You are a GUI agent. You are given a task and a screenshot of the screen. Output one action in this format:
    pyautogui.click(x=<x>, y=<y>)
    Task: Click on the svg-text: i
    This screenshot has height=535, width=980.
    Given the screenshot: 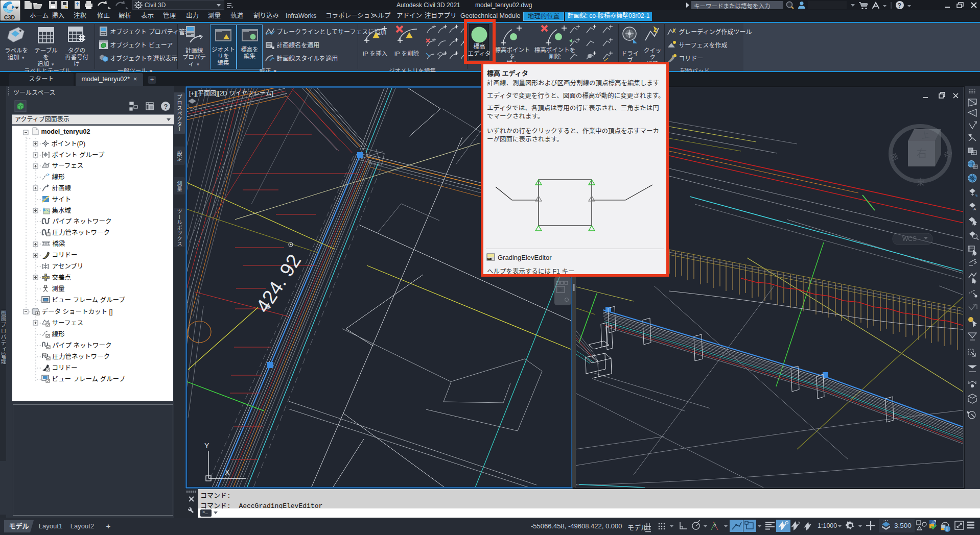 What is the action you would take?
    pyautogui.click(x=947, y=529)
    